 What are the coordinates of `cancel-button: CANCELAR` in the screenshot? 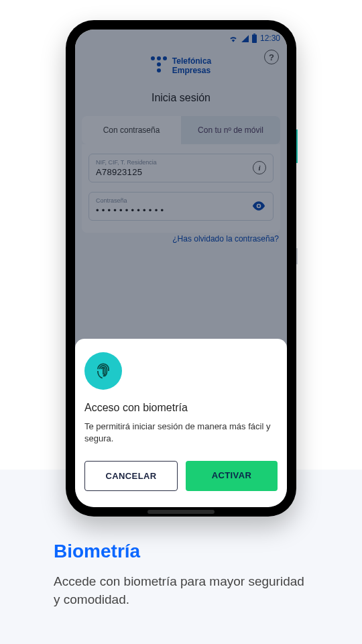 It's located at (131, 476).